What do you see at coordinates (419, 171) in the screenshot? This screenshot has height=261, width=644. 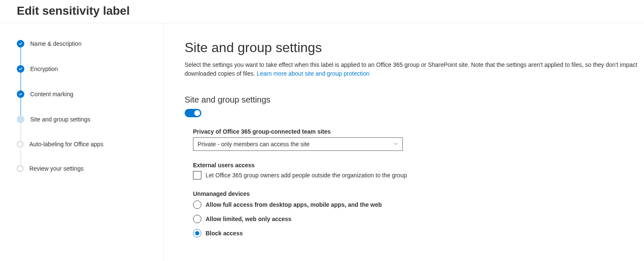 I see `external-users-field: External users access Let Office 365 gro…` at bounding box center [419, 171].